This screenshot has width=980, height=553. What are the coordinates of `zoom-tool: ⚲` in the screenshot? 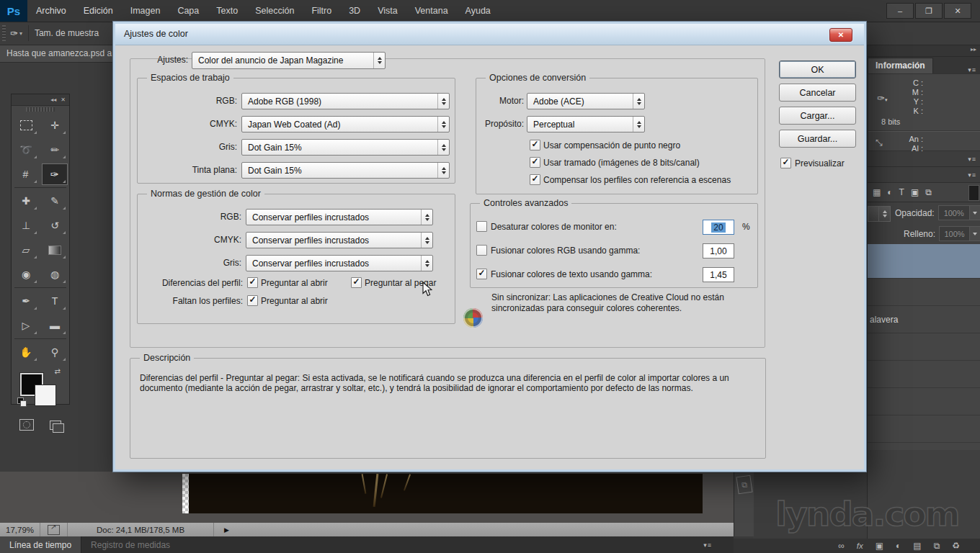 It's located at (55, 352).